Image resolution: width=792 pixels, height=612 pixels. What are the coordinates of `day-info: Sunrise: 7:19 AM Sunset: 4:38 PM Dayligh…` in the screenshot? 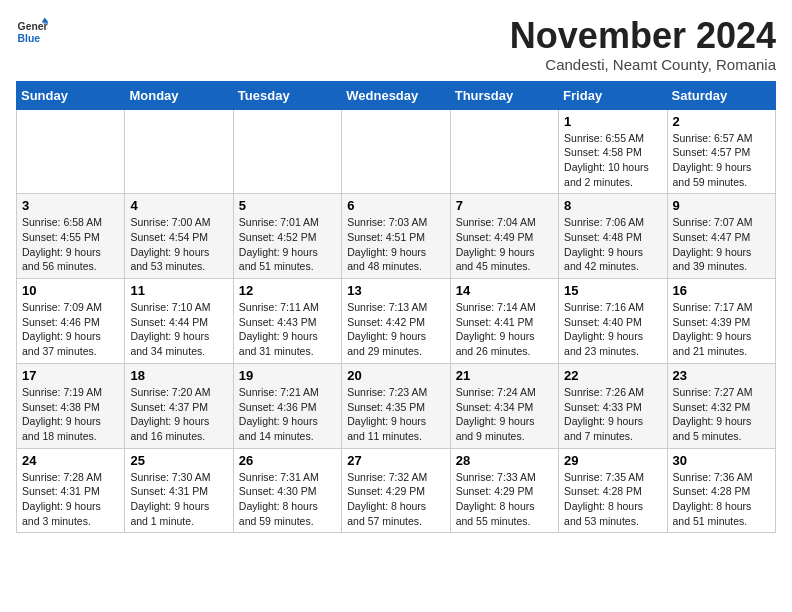 It's located at (70, 414).